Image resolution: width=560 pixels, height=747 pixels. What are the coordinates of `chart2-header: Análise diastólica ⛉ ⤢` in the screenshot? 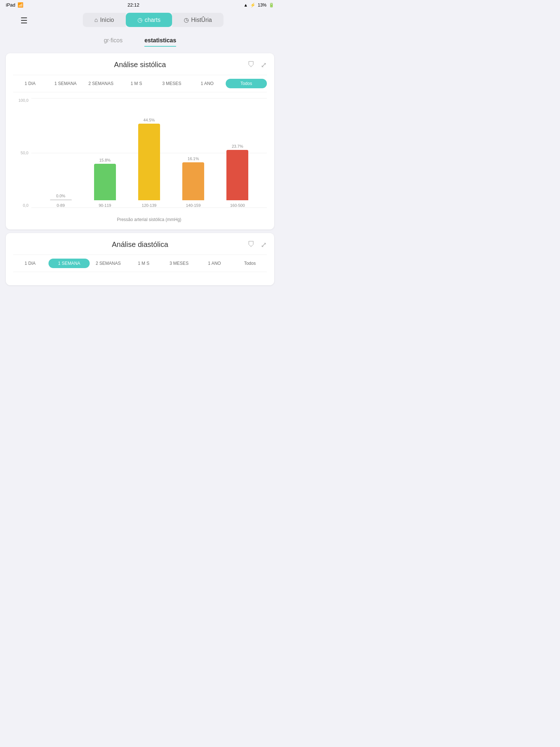 It's located at (140, 244).